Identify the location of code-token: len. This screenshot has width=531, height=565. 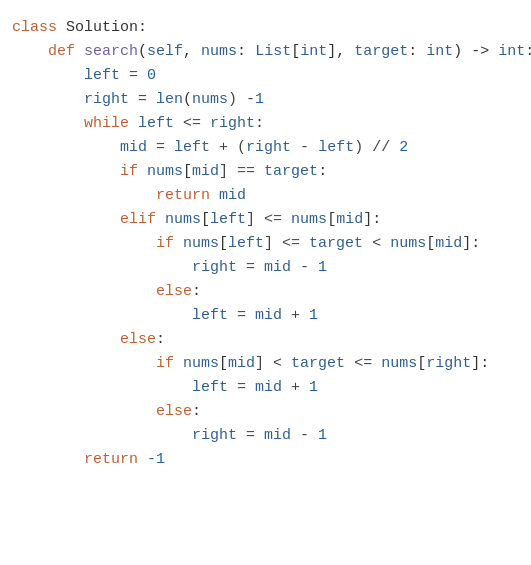
(170, 100).